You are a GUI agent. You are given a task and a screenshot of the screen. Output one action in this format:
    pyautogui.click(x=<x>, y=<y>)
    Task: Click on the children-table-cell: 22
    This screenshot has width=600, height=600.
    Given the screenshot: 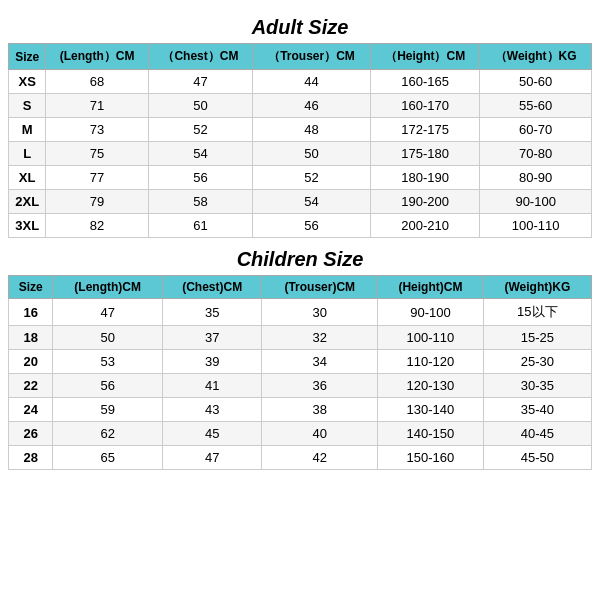 What is the action you would take?
    pyautogui.click(x=31, y=386)
    